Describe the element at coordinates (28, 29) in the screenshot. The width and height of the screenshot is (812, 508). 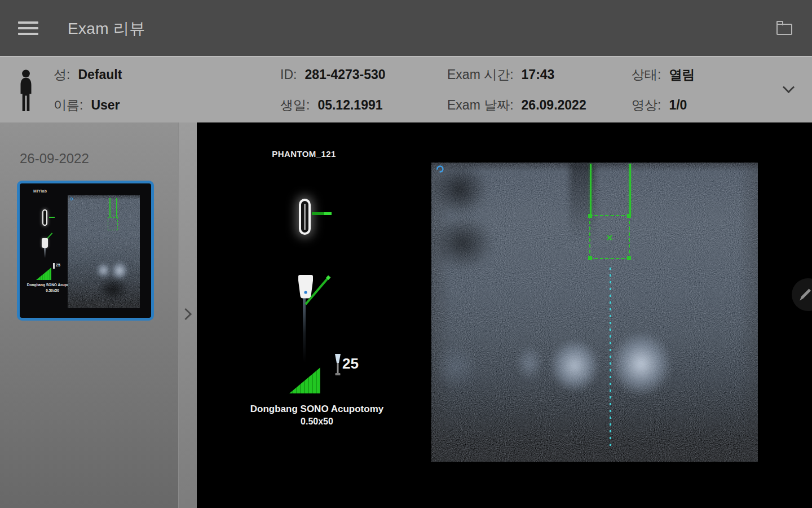
I see `menu-icon` at that location.